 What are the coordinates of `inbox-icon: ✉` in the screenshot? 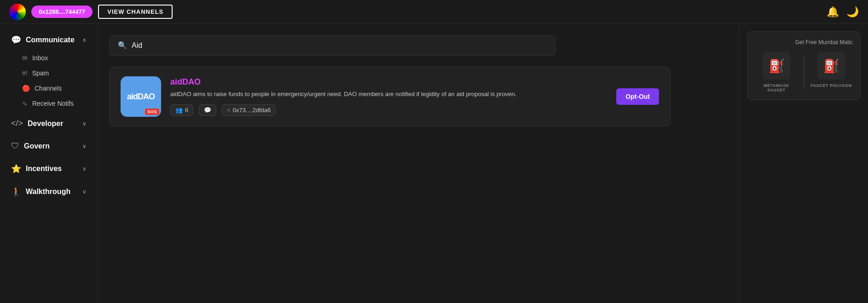 It's located at (25, 58).